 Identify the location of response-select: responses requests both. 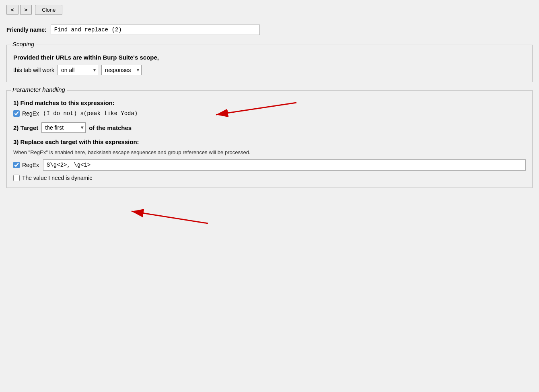
(121, 70).